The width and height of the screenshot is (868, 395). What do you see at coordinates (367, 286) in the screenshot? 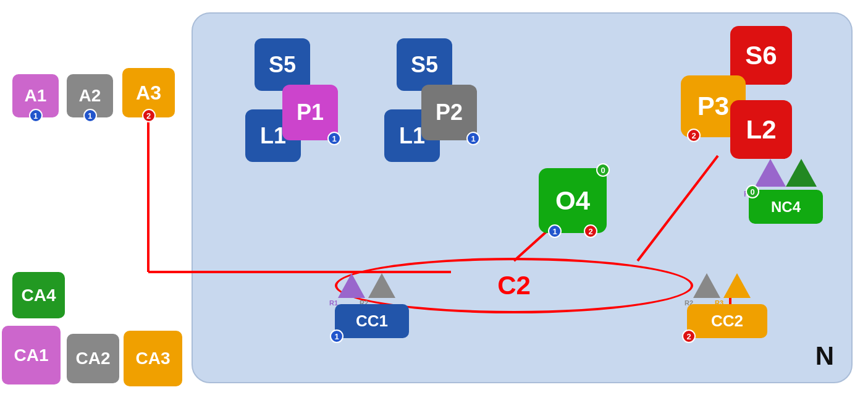
I see `cc1-triangles: R1 R2` at bounding box center [367, 286].